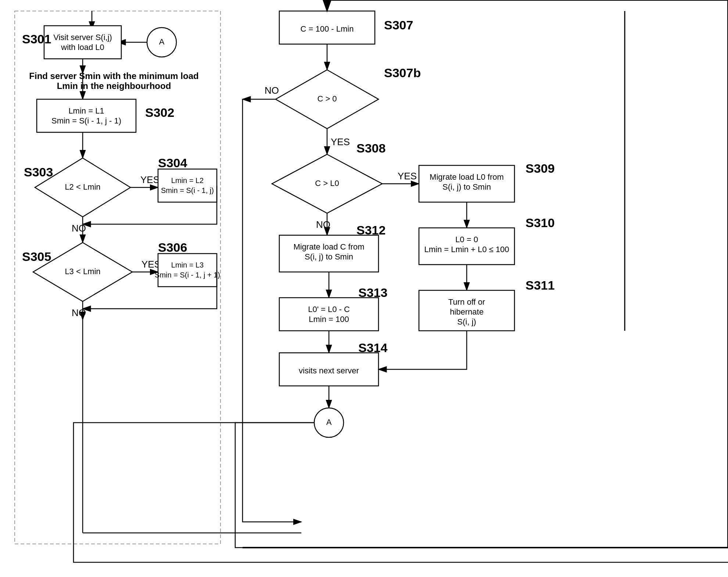 This screenshot has width=728, height=577. What do you see at coordinates (329, 370) in the screenshot?
I see `s314-text: visits next server` at bounding box center [329, 370].